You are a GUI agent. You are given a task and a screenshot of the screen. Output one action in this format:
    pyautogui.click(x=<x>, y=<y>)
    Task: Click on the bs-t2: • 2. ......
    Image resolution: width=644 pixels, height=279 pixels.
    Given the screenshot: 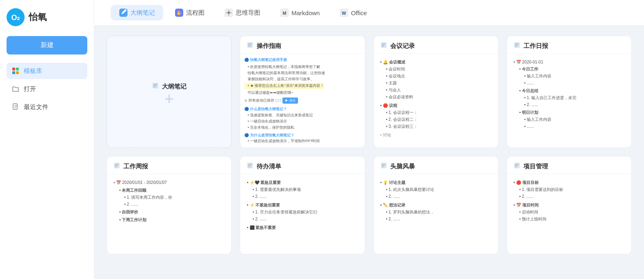 What is the action you would take?
    pyautogui.click(x=436, y=197)
    